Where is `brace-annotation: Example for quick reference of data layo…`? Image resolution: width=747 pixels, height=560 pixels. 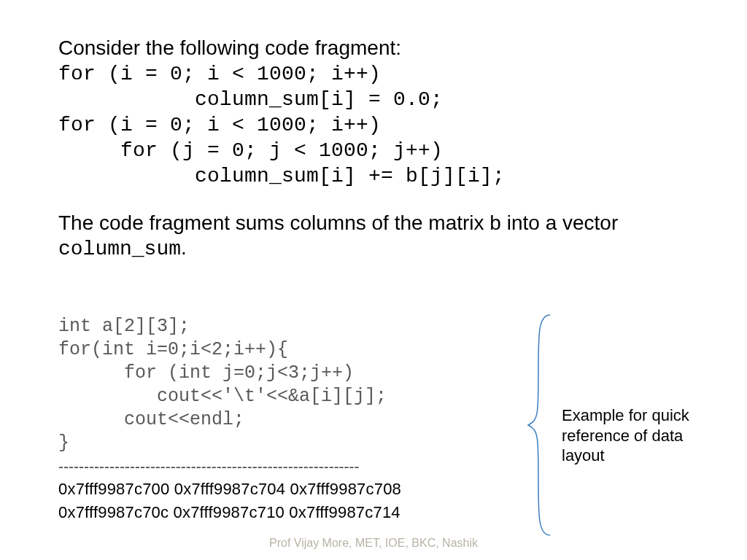
brace-annotation: Example for quick reference of data layo… is located at coordinates (620, 425).